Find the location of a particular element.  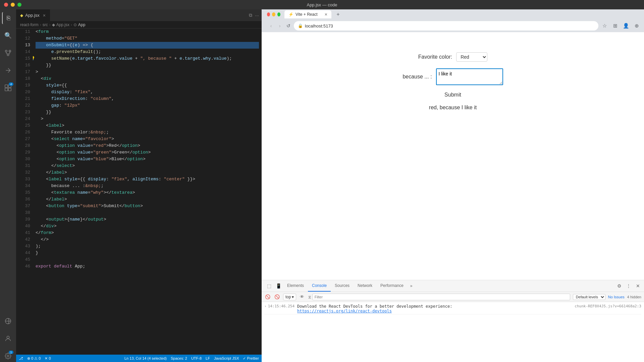

filter-input is located at coordinates (441, 297).